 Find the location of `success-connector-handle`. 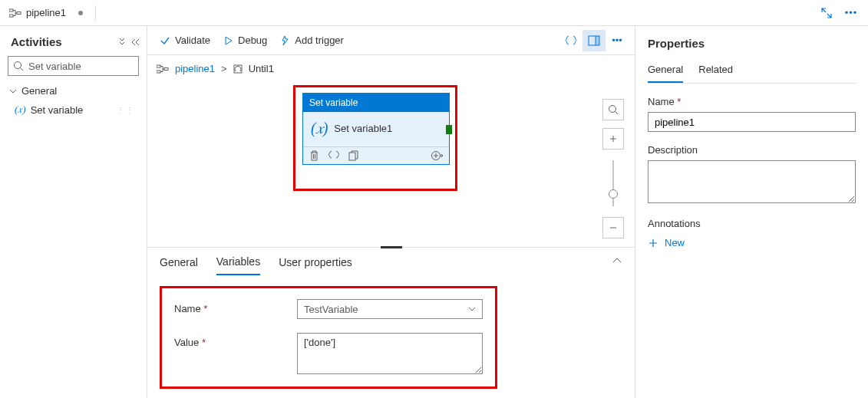

success-connector-handle is located at coordinates (449, 130).